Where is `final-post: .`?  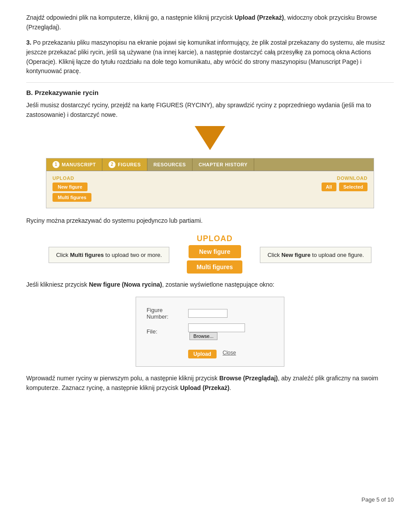 final-post: . is located at coordinates (231, 388).